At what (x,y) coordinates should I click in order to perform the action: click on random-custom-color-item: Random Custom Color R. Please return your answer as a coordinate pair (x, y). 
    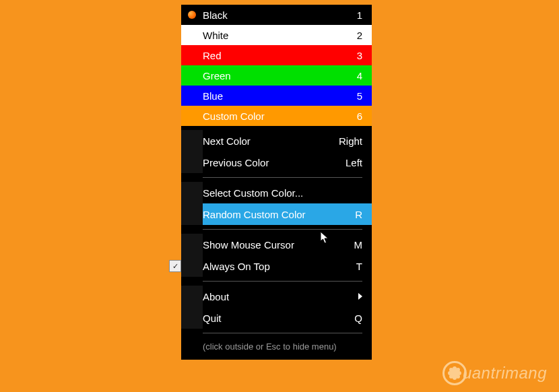
    Looking at the image, I should click on (276, 214).